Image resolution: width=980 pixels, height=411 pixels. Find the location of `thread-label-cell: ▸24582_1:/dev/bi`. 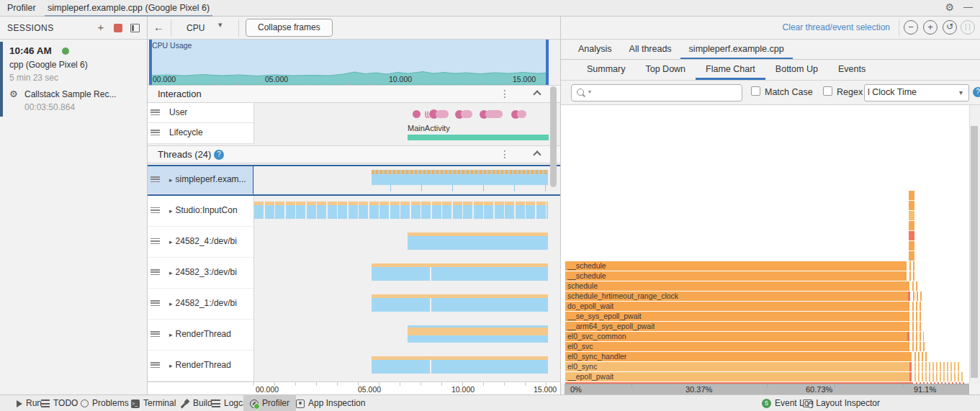

thread-label-cell: ▸24582_1:/dev/bi is located at coordinates (200, 304).